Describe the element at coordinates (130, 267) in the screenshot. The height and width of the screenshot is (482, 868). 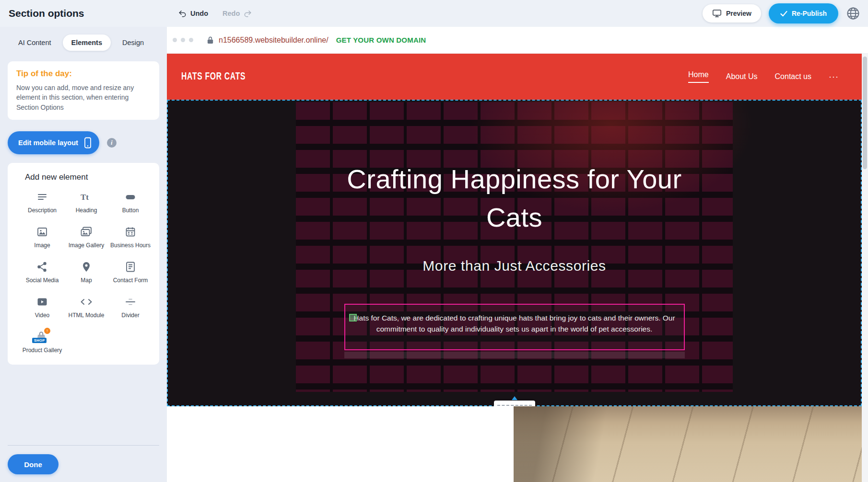
I see `contact-form-icon` at that location.